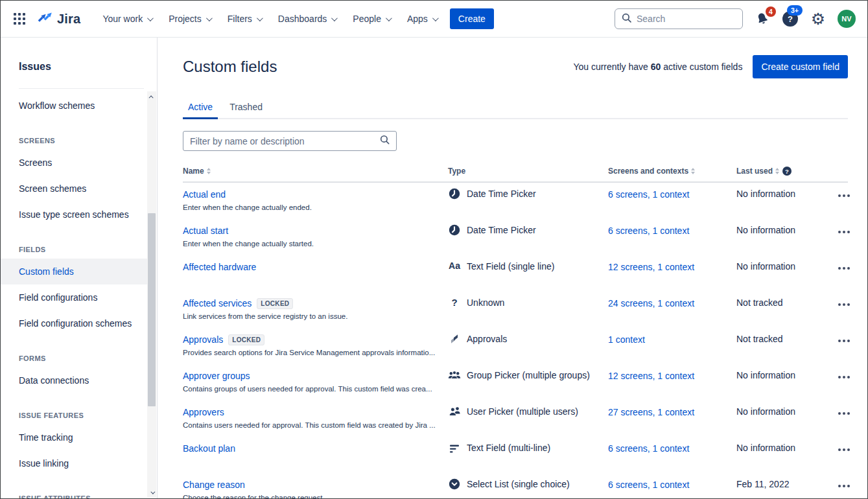 This screenshot has height=499, width=868. Describe the element at coordinates (515, 310) in the screenshot. I see `table-row: Affected servicesLOCKEDLink services fro…` at that location.